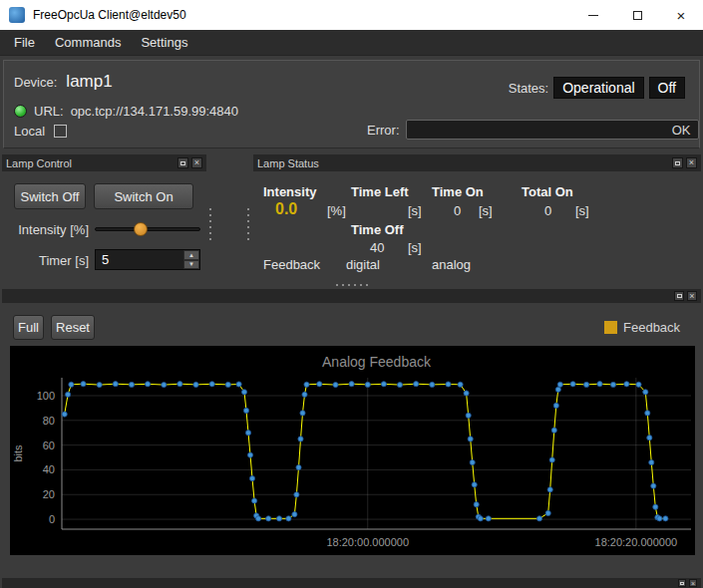 The image size is (703, 588). Describe the element at coordinates (548, 211) in the screenshot. I see `status-total-on-value: 0` at that location.